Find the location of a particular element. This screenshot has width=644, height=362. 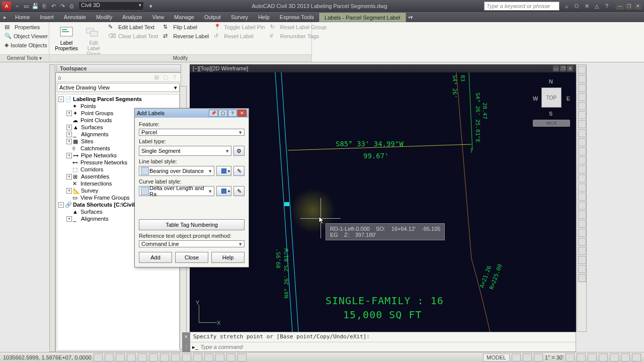

viewcube-top: TOP is located at coordinates (551, 98).